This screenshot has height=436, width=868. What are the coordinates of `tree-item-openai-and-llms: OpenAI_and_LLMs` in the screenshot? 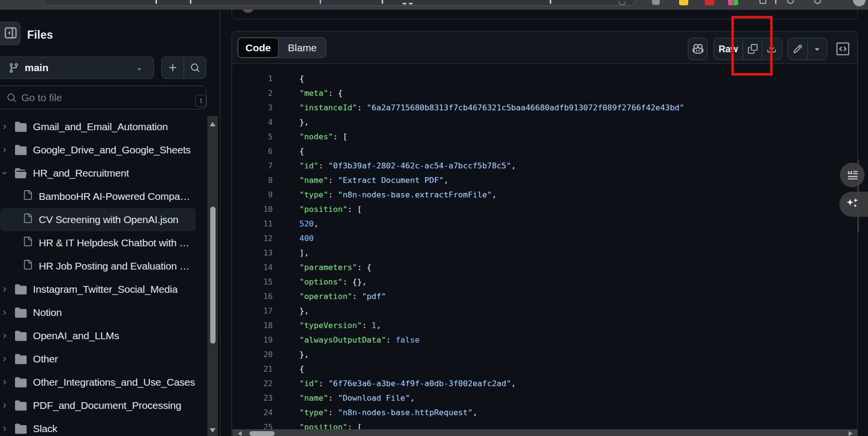 It's located at (98, 336).